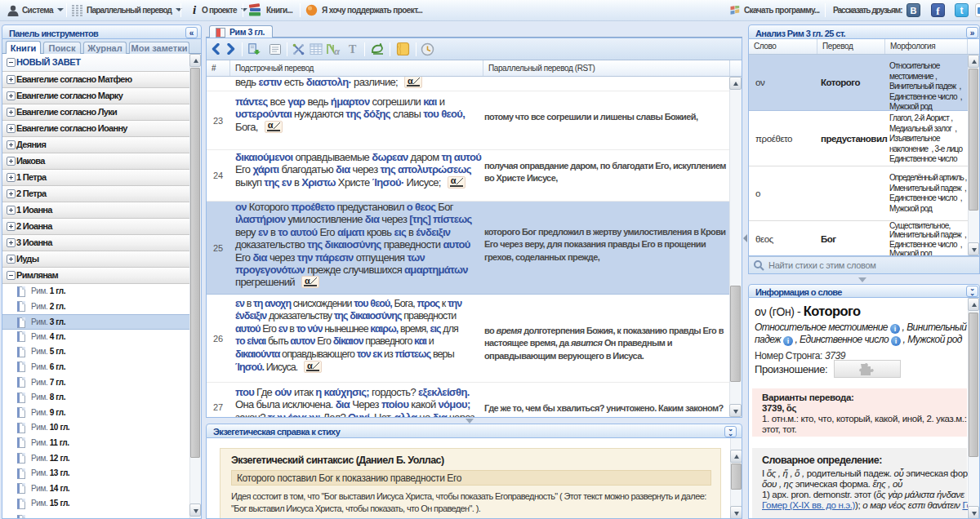  Describe the element at coordinates (337, 51) in the screenshot. I see `svg-text: α` at that location.